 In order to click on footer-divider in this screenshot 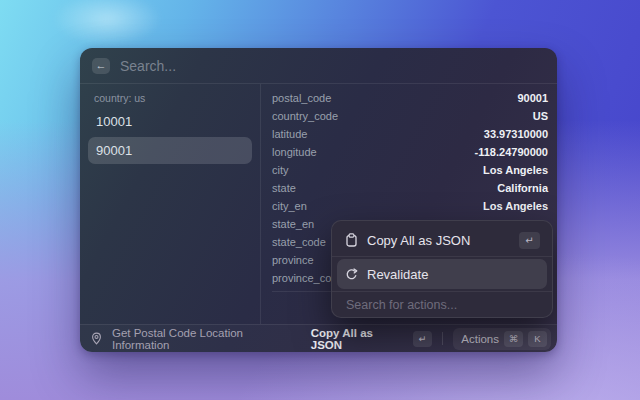, I will do `click(442, 338)`.